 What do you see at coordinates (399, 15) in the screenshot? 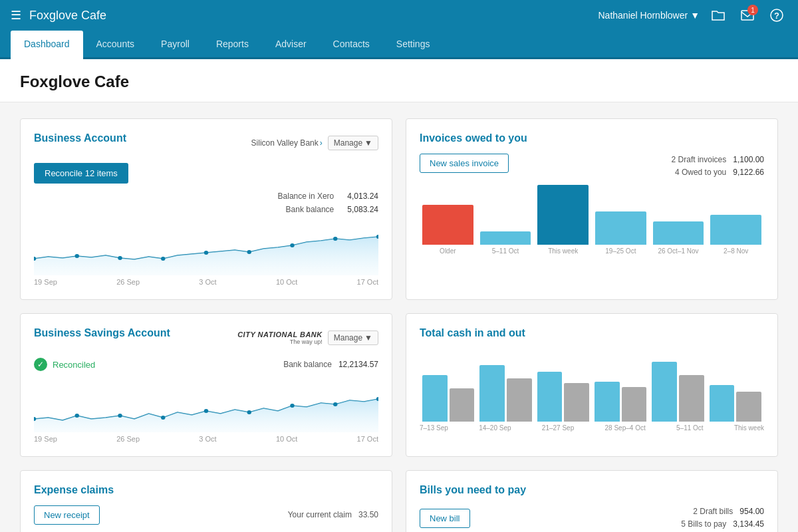
I see `top-bar: ☰ Foxglove Cafe Nathaniel Hornblower ▼ 1…` at bounding box center [399, 15].